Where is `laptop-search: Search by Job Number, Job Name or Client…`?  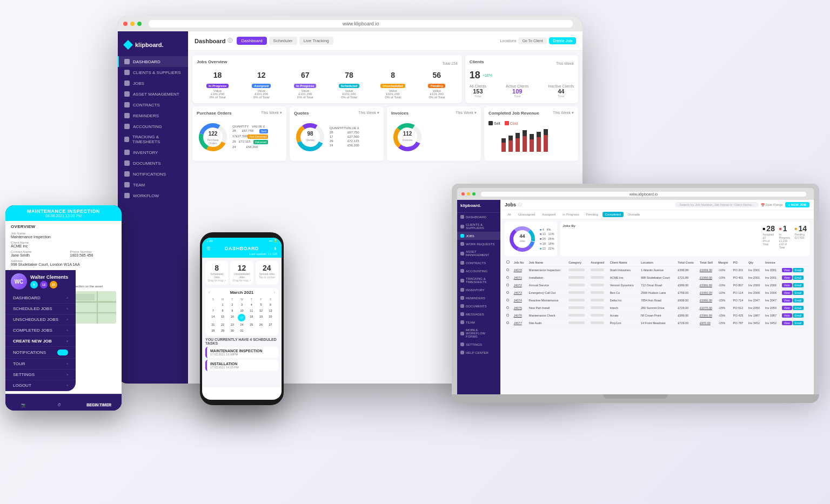 laptop-search: Search by Job Number, Job Name or Client… is located at coordinates (717, 205).